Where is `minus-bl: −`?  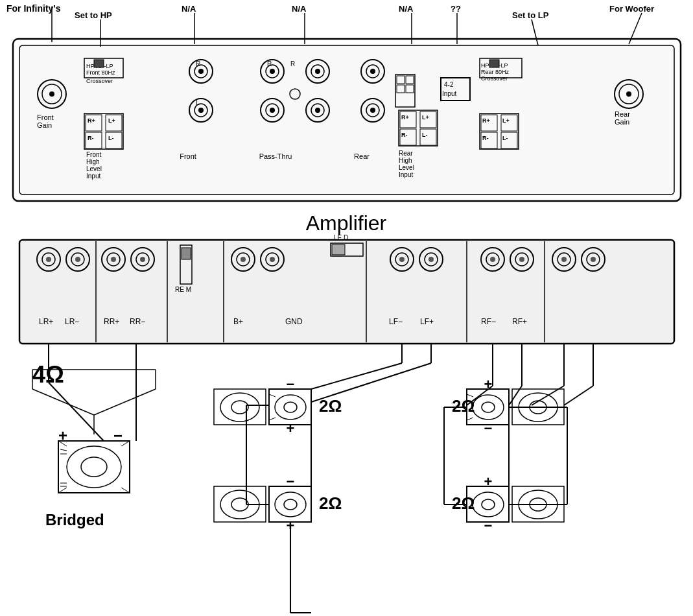 minus-bl: − is located at coordinates (290, 481).